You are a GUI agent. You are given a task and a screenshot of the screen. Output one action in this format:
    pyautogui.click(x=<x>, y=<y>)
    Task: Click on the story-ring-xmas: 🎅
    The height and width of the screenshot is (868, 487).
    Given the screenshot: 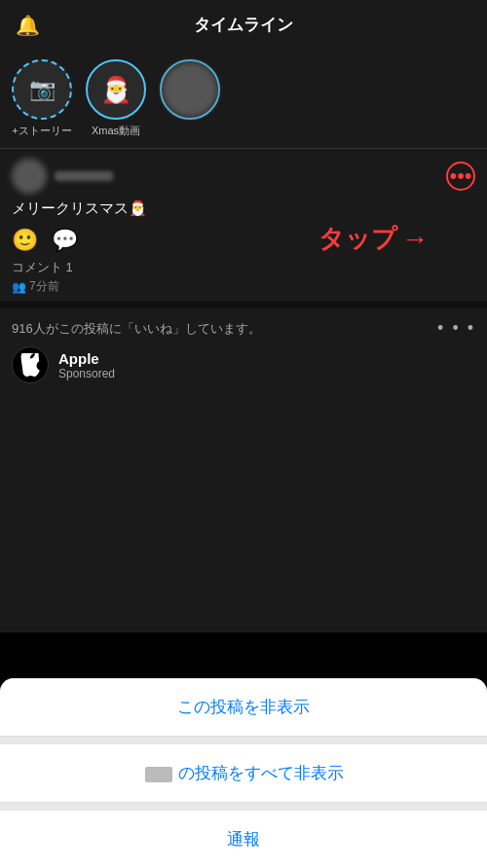 What is the action you would take?
    pyautogui.click(x=116, y=90)
    